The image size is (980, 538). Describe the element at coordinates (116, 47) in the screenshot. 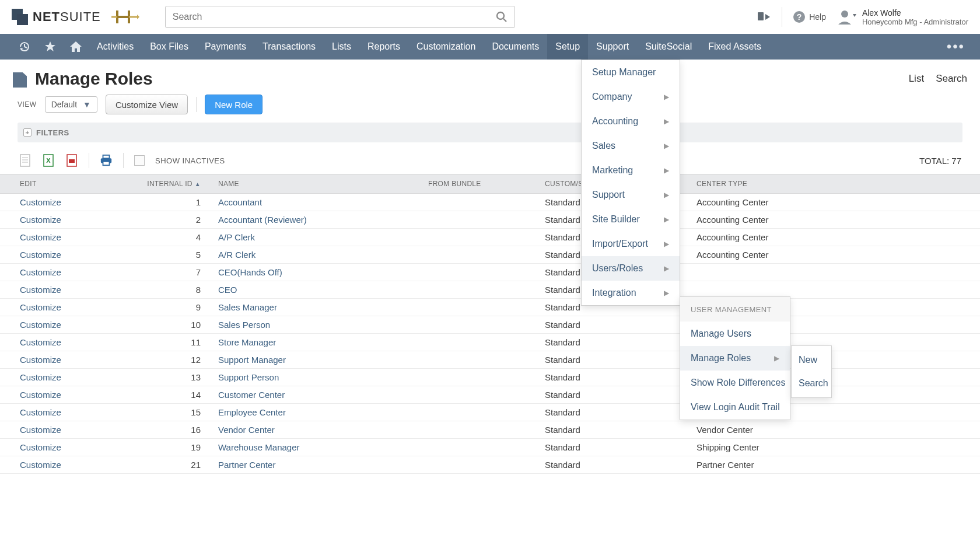

I see `nav-activities: Activities` at that location.